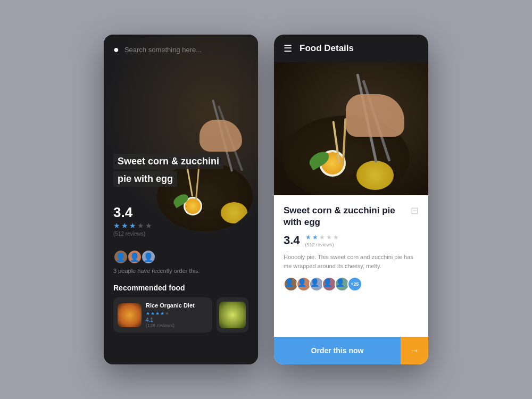  Describe the element at coordinates (351, 351) in the screenshot. I see `cta-row: Order this now →` at that location.